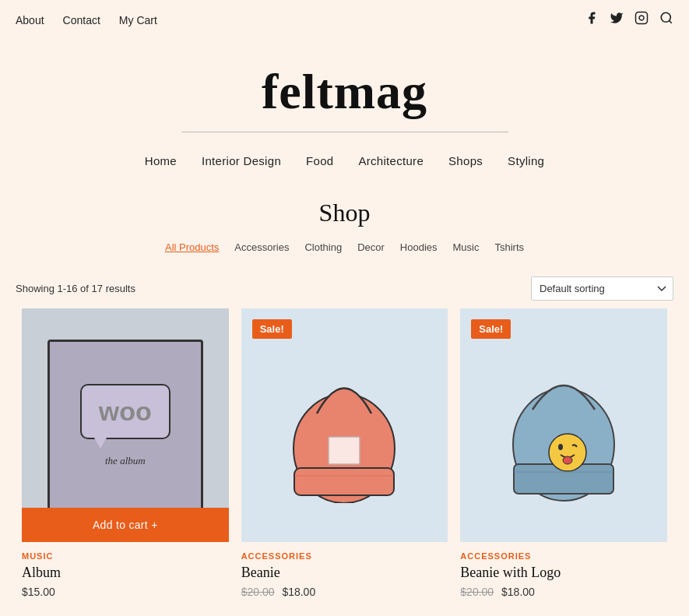 Image resolution: width=689 pixels, height=616 pixels. I want to click on product-image-album: woo the album Add to cart +, so click(125, 425).